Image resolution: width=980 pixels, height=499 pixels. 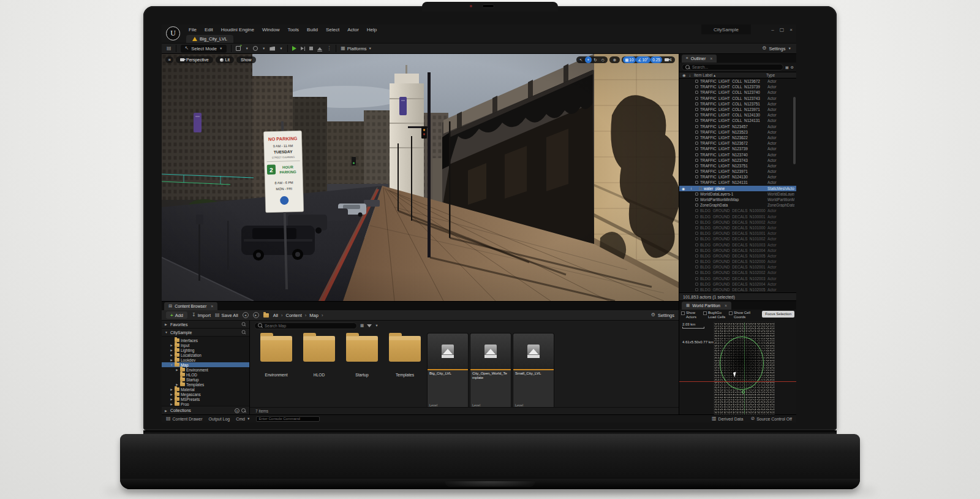 I want to click on tree-item-environment: ▶Environment, so click(x=206, y=370).